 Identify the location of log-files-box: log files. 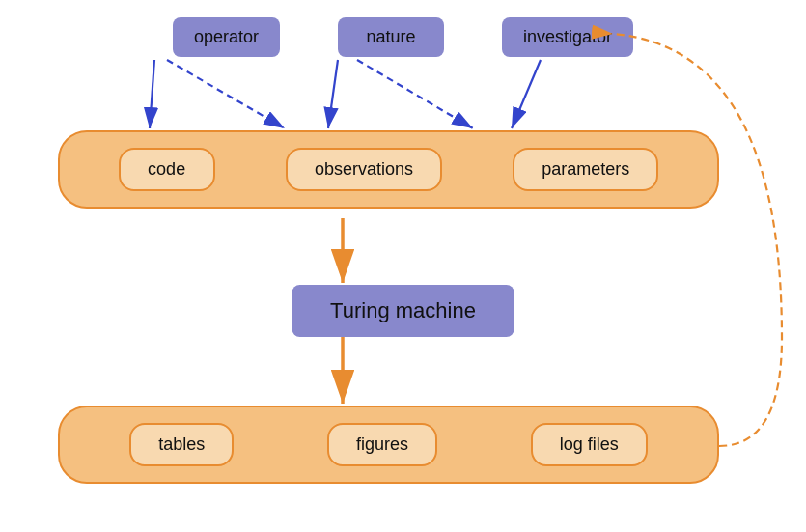
(589, 444).